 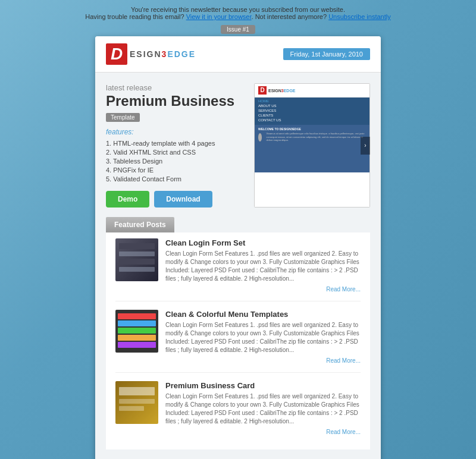 What do you see at coordinates (238, 55) in the screenshot?
I see `header-section: D ESIGN3EDGE Friday, 1st January, 2010` at bounding box center [238, 55].